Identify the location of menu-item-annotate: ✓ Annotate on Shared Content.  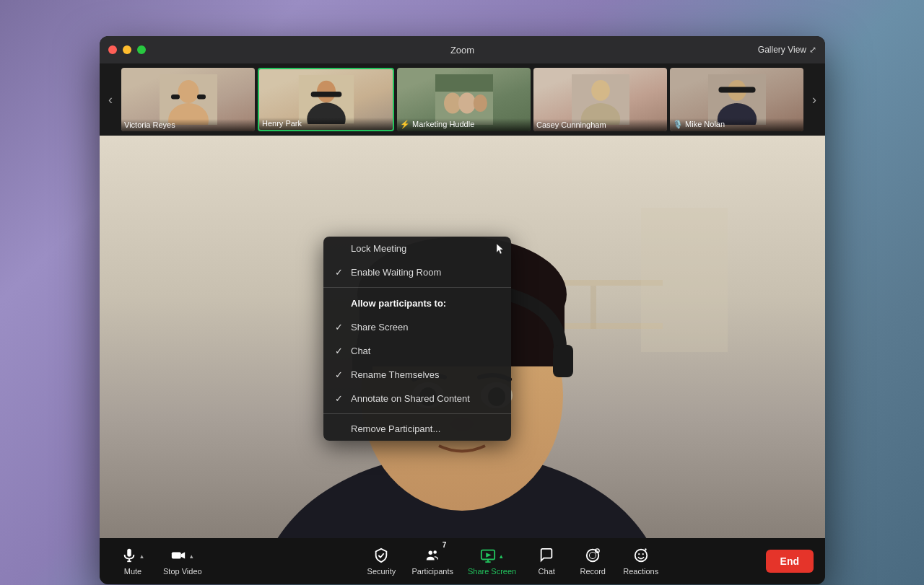
(417, 398).